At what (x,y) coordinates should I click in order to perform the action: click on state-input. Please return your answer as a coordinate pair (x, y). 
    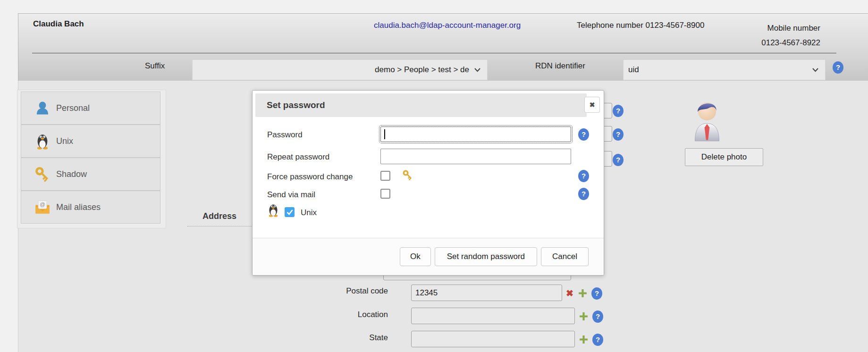
    Looking at the image, I should click on (493, 339).